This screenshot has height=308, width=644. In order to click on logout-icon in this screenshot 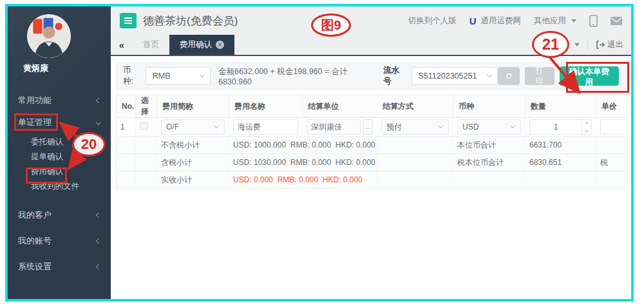, I will do `click(600, 45)`.